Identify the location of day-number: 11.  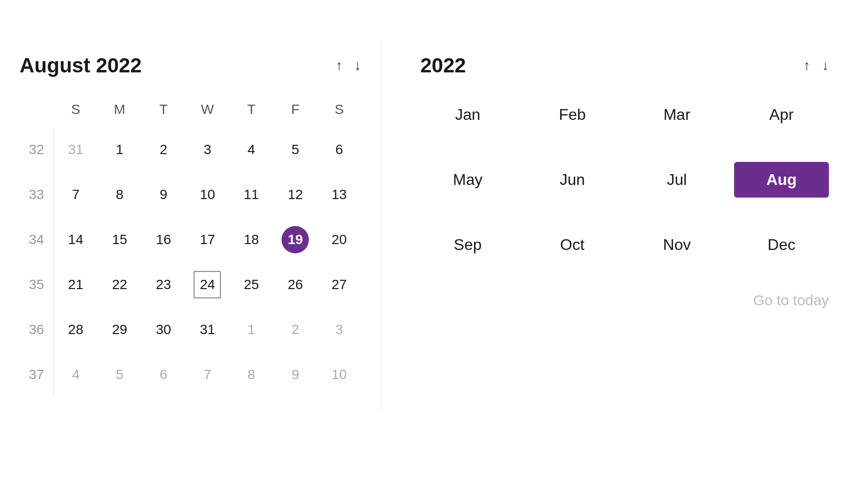
(251, 195).